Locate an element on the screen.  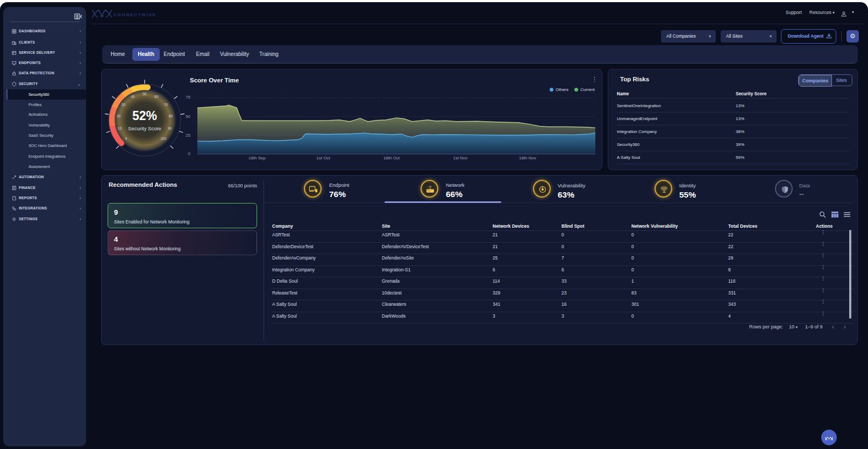
svg-text: Security Score is located at coordinates (145, 128).